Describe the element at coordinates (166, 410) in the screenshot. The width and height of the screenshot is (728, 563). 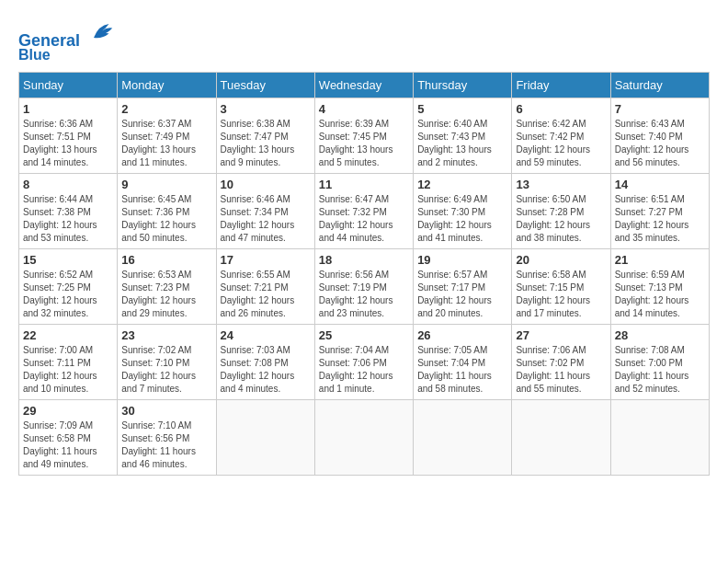
I see `day-number: 30` at that location.